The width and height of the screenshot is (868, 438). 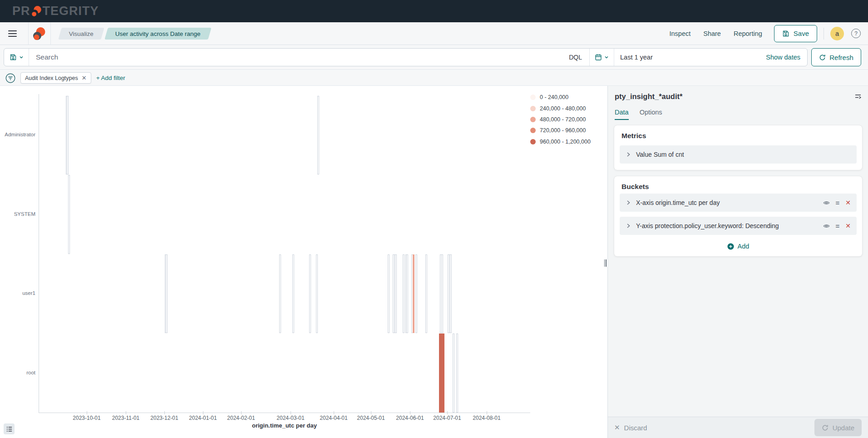 I want to click on y-axis-label: Administrator, so click(x=18, y=134).